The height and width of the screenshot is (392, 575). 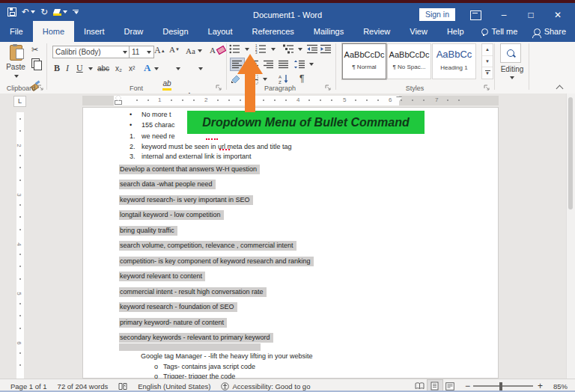 I want to click on show-hide-pilcrow-button: ¶, so click(x=302, y=79).